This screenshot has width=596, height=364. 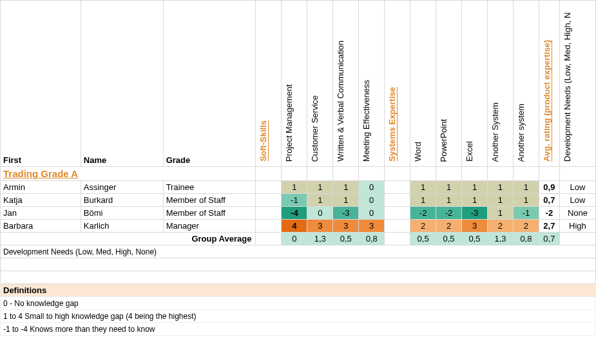 I want to click on cell-skill: 4, so click(x=294, y=226).